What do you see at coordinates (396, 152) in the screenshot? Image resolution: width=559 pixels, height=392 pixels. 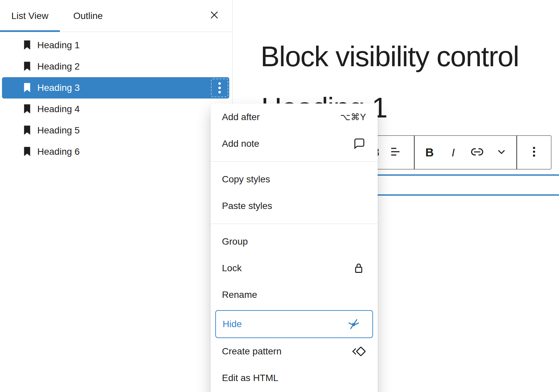 I see `align-left-button` at bounding box center [396, 152].